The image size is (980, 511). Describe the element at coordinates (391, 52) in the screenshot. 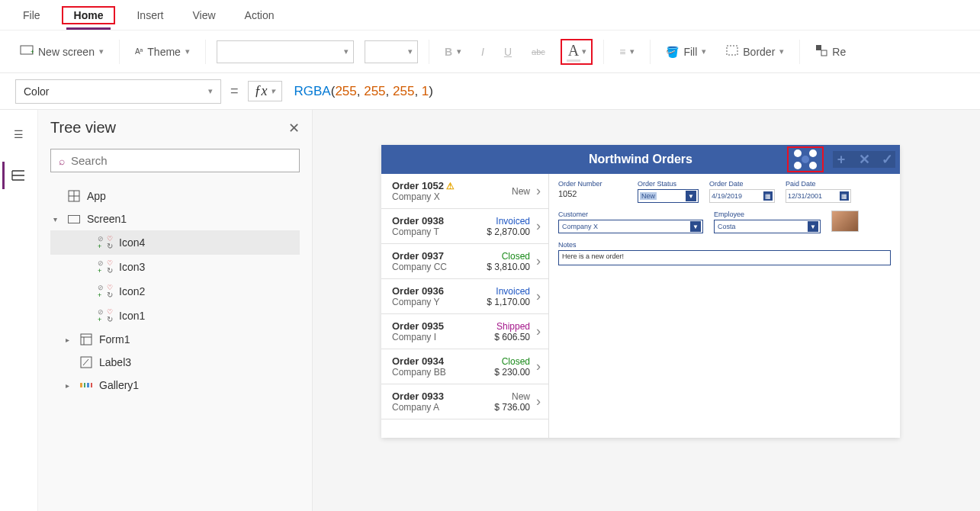

I see `font-size-dropdown: ▾` at that location.